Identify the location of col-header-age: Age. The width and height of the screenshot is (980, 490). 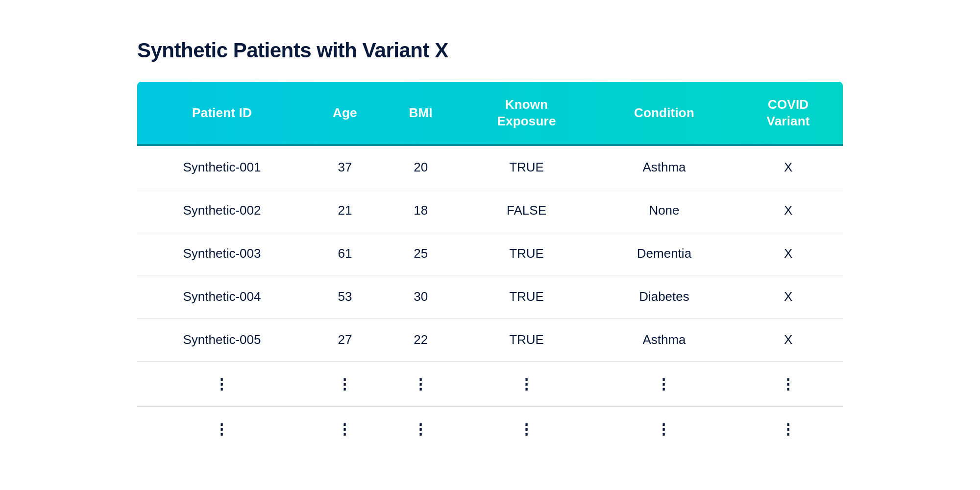
(345, 114).